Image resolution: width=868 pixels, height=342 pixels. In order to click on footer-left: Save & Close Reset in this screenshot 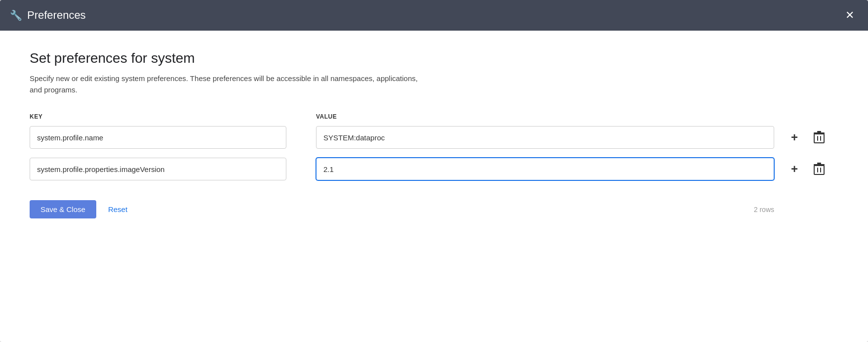, I will do `click(79, 210)`.